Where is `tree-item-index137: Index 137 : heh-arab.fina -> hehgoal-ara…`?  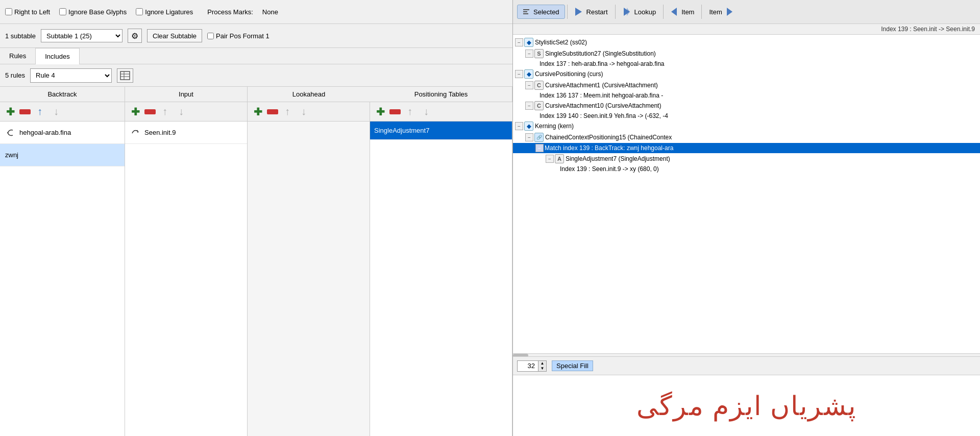 tree-item-index137: Index 137 : heh-arab.fina -> hehgoal-ara… is located at coordinates (746, 64).